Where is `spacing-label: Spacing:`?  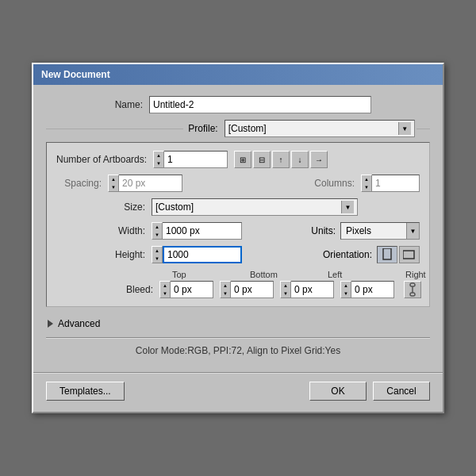 spacing-label: Spacing: is located at coordinates (83, 183).